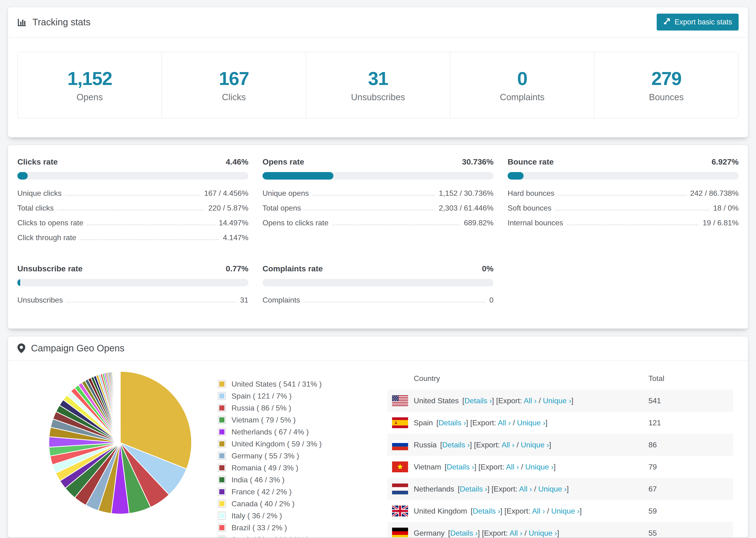  What do you see at coordinates (378, 203) in the screenshot?
I see `rate-panel-opens-rate: Opens rate30.736%Unique opens1,152 / 30.…` at bounding box center [378, 203].